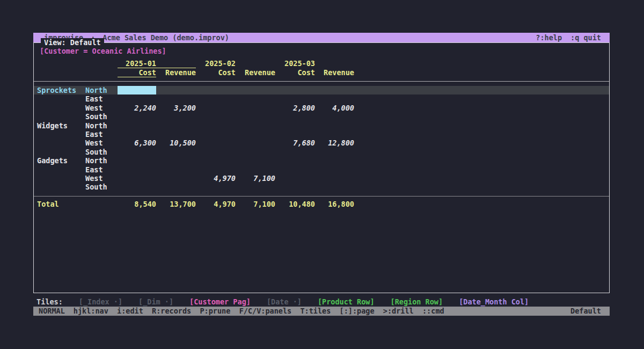 The width and height of the screenshot is (644, 349). Describe the element at coordinates (321, 143) in the screenshot. I see `table-row: West6,30010,5007,68012,800` at that location.